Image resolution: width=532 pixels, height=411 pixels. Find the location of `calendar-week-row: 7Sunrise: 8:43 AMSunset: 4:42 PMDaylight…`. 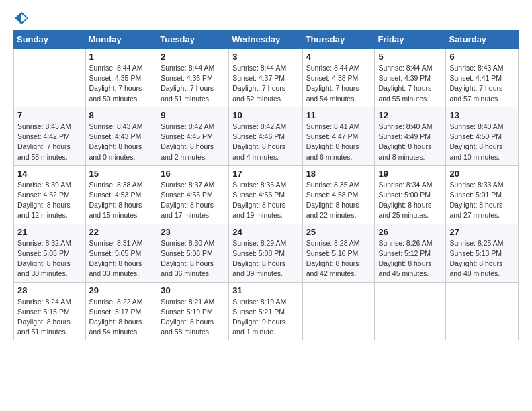

calendar-week-row: 7Sunrise: 8:43 AMSunset: 4:42 PMDaylight… is located at coordinates (266, 136).